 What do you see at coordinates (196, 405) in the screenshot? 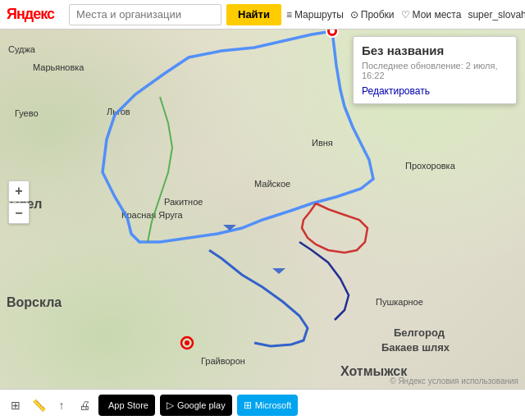
I see `google-play-button: ▷ Google play` at bounding box center [196, 405].